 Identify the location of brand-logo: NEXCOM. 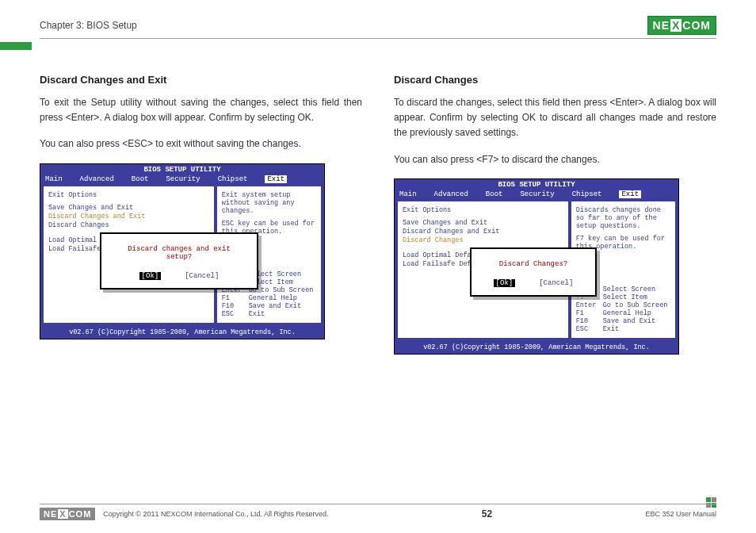
(682, 25).